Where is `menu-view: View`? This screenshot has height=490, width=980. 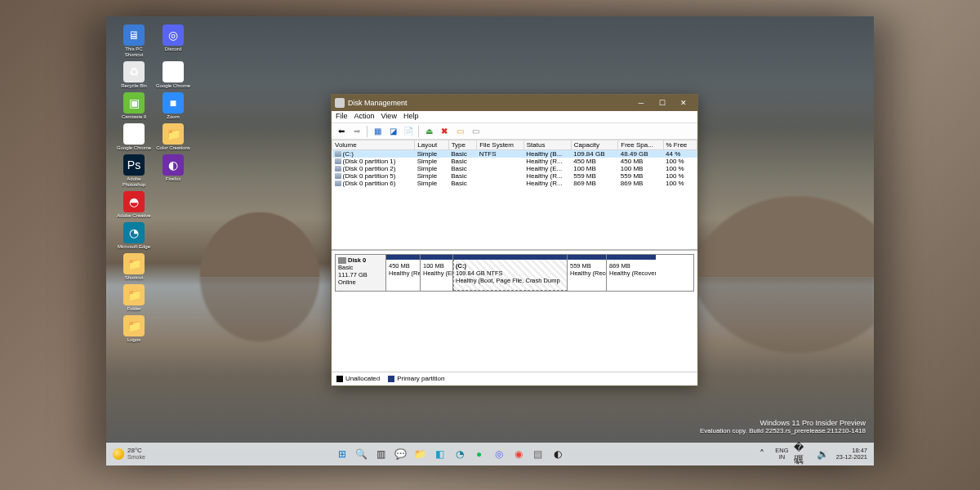
menu-view: View is located at coordinates (389, 117).